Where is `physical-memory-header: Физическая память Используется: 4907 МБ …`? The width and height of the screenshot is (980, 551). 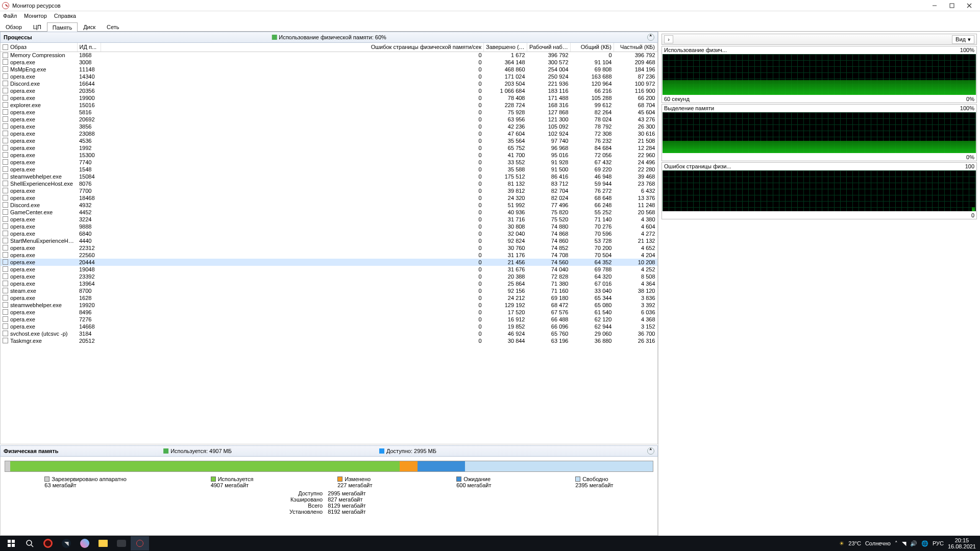
physical-memory-header: Физическая память Используется: 4907 МБ … is located at coordinates (329, 451).